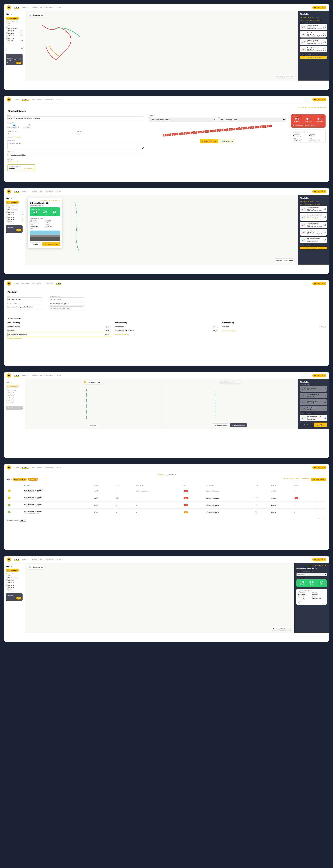 The image size is (333, 868). What do you see at coordinates (166, 231) in the screenshot?
I see `screen-map-popup: ⬢ Karte Planung Erfahrungen Statistiken …` at bounding box center [166, 231].